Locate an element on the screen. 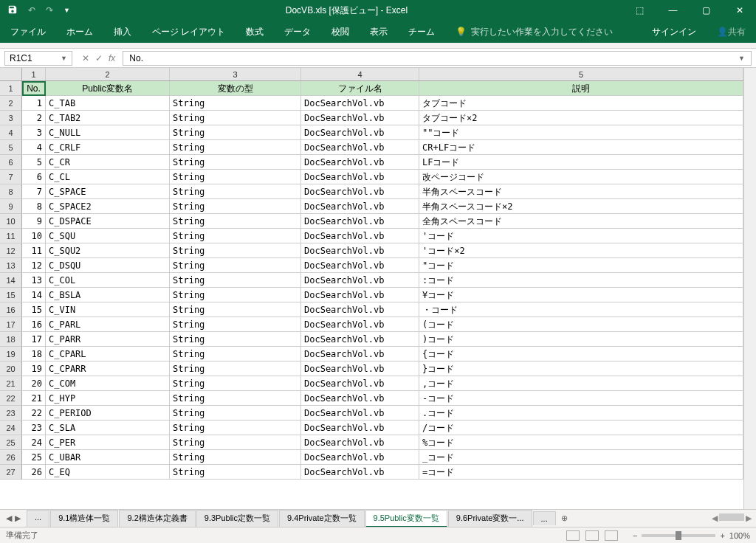 This screenshot has height=543, width=756. fx-icon: fx is located at coordinates (112, 58).